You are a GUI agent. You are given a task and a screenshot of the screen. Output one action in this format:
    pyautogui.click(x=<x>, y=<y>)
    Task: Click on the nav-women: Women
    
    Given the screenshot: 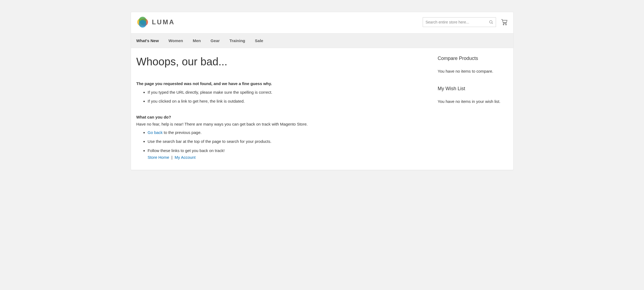 What is the action you would take?
    pyautogui.click(x=176, y=41)
    